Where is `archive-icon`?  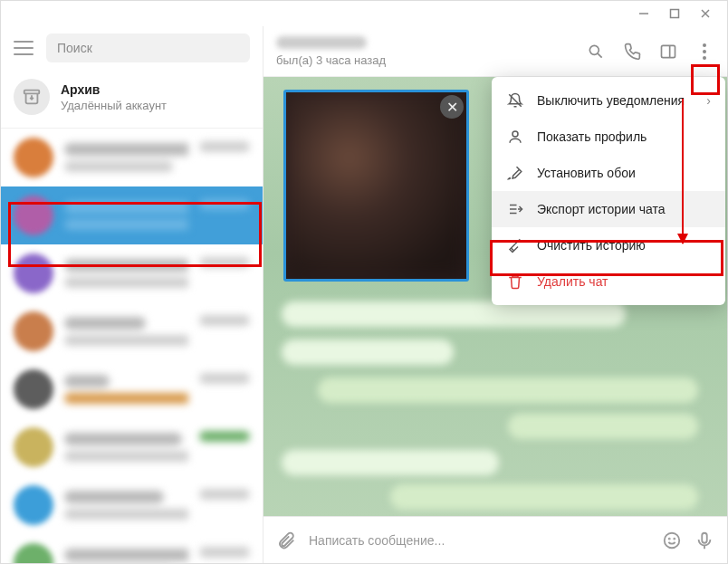 archive-icon is located at coordinates (32, 97).